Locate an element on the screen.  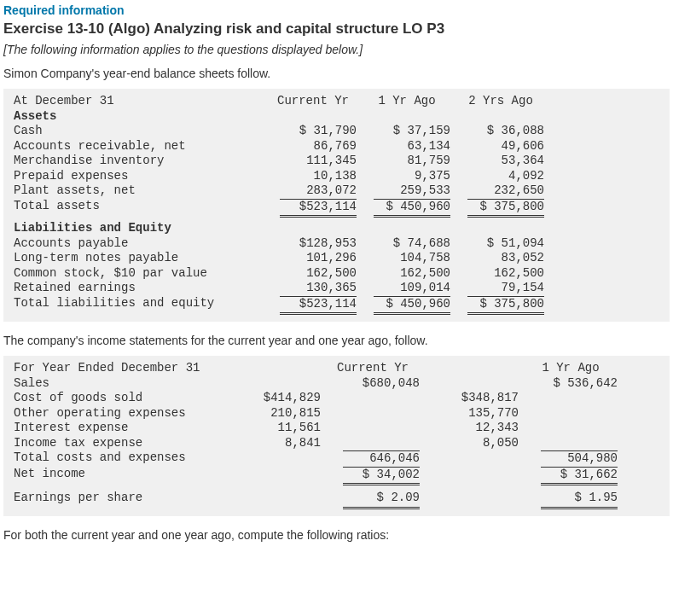
sales-cur: $680,048 is located at coordinates (375, 384).